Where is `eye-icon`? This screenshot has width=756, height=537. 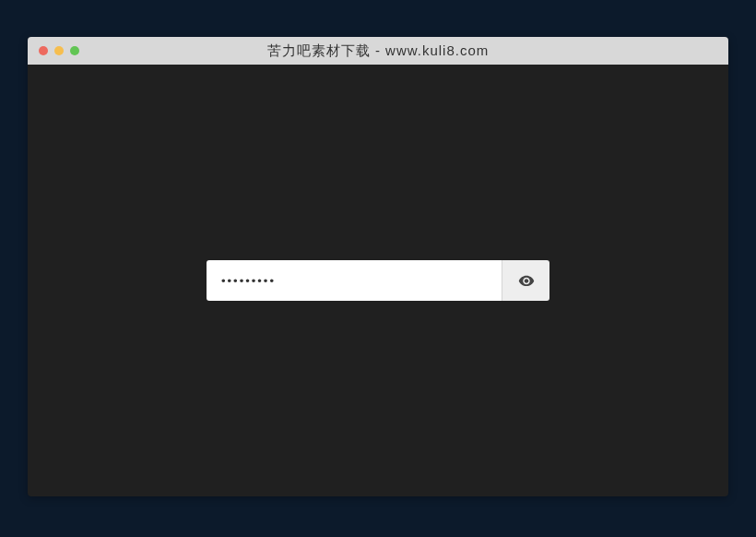 eye-icon is located at coordinates (526, 280).